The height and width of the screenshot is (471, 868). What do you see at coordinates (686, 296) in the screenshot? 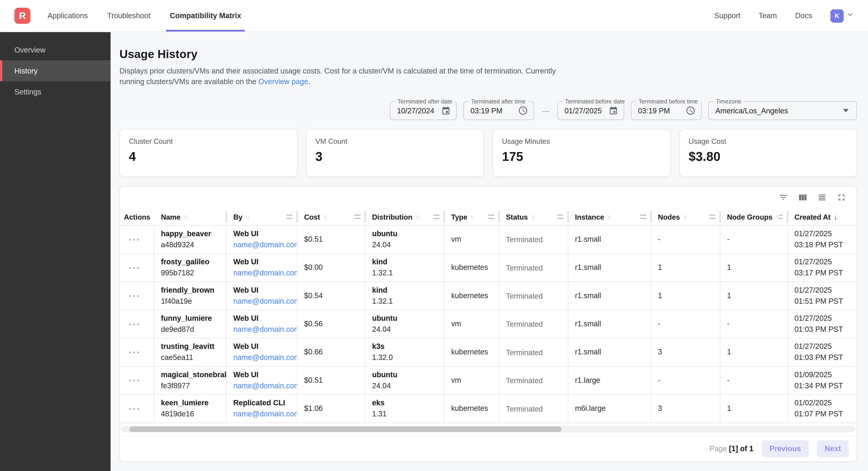
I see `nodes-cell: 1` at bounding box center [686, 296].